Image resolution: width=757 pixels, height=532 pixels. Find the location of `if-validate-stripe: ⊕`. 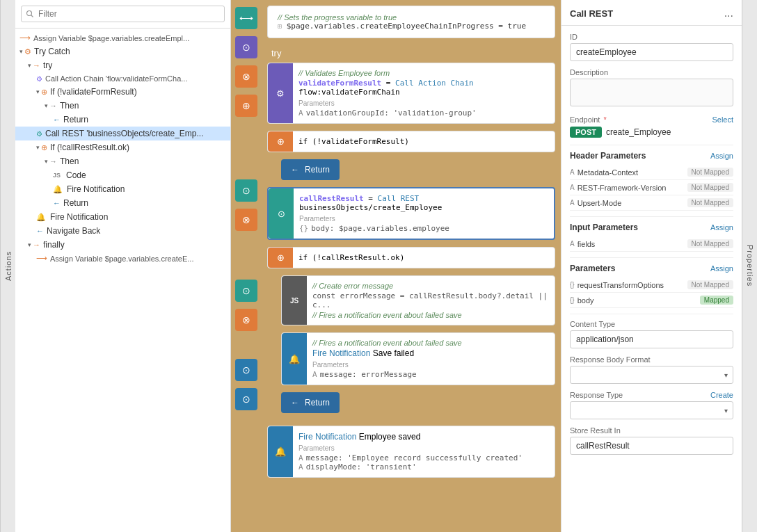

if-validate-stripe: ⊕ is located at coordinates (280, 142).